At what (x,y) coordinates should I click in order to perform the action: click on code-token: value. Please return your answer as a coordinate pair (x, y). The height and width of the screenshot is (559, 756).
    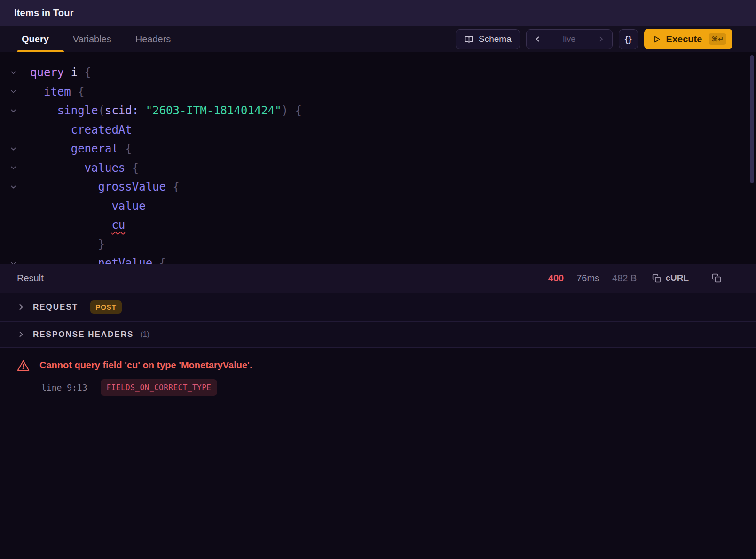
    Looking at the image, I should click on (128, 206).